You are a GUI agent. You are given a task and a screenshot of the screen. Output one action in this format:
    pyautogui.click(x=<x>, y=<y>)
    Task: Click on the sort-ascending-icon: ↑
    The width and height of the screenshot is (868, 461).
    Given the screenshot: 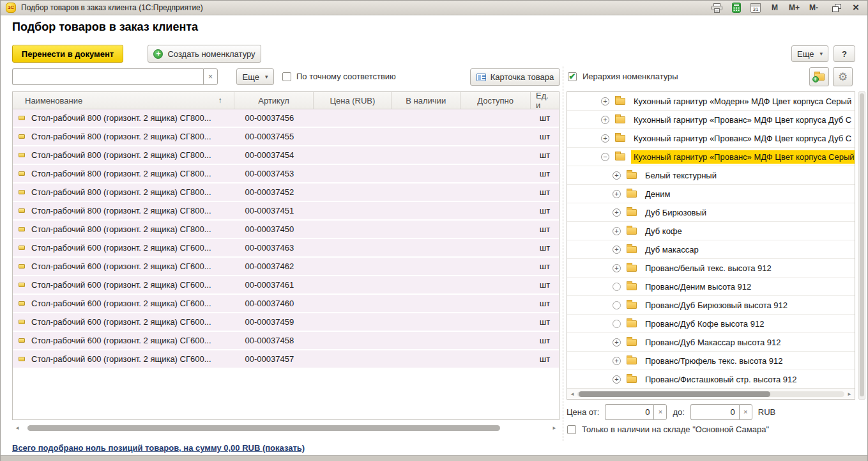 What is the action you would take?
    pyautogui.click(x=220, y=100)
    